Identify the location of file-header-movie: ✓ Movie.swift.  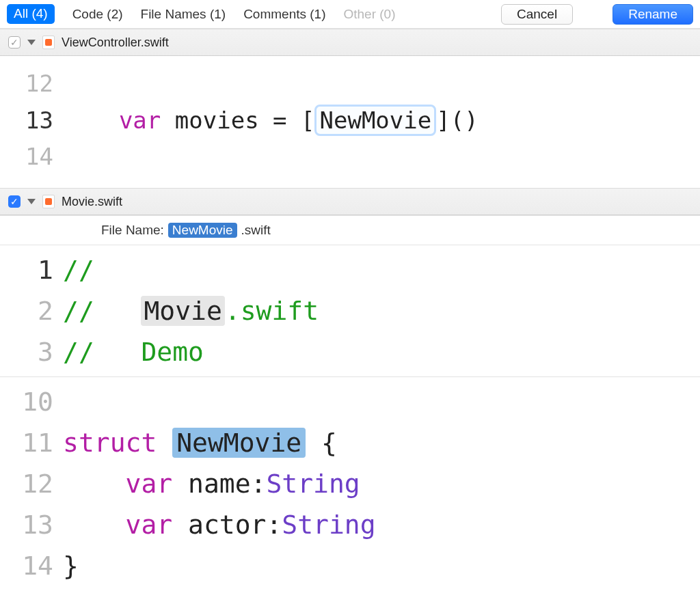
(350, 202).